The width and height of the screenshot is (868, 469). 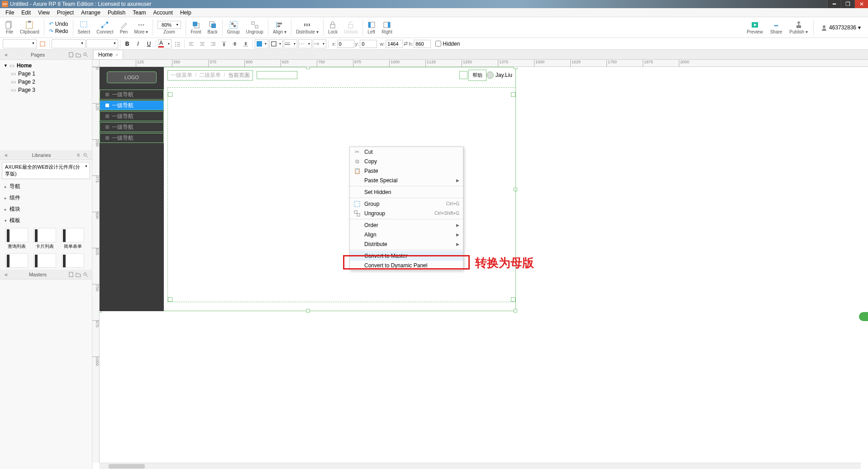 What do you see at coordinates (213, 44) in the screenshot?
I see `align-right-button` at bounding box center [213, 44].